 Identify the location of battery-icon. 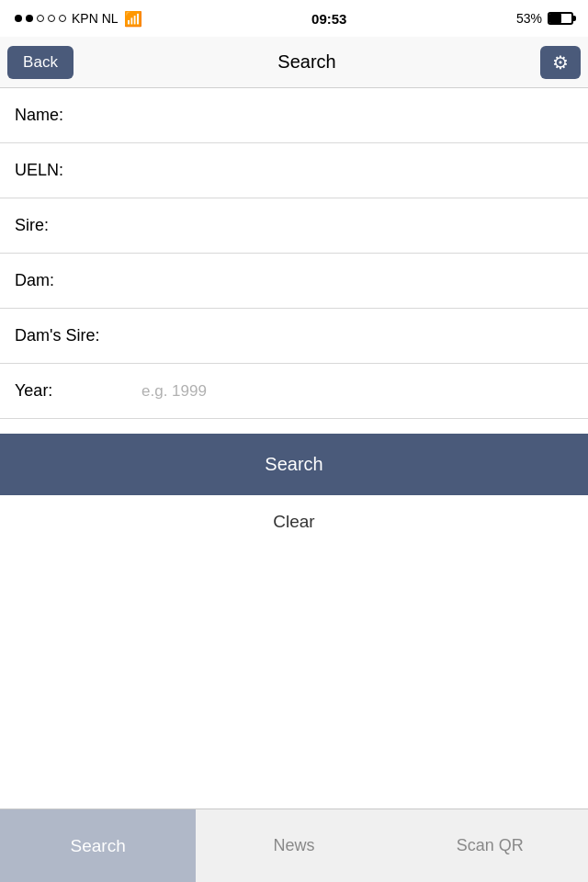
(560, 18).